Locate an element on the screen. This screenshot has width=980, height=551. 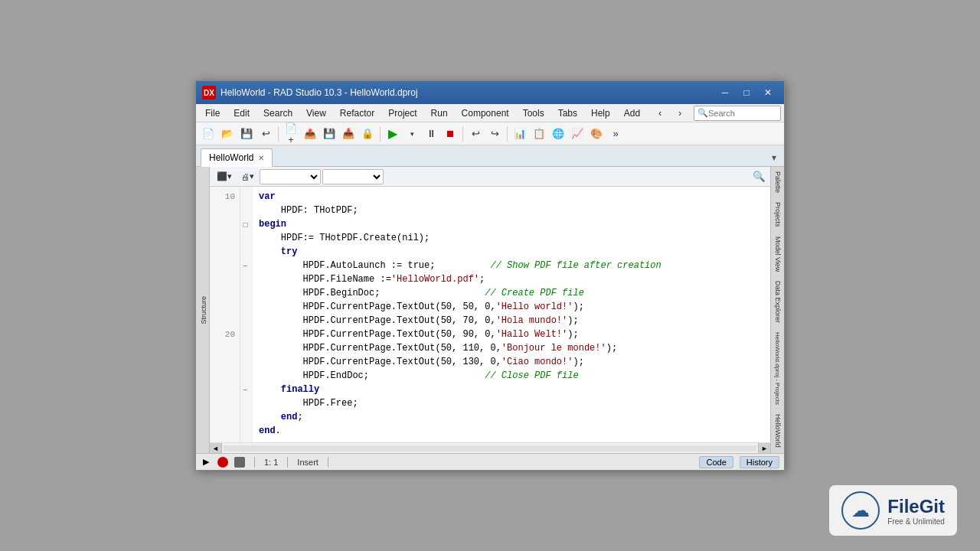
code-line-2: HPDF: THotPDF; is located at coordinates (511, 210).